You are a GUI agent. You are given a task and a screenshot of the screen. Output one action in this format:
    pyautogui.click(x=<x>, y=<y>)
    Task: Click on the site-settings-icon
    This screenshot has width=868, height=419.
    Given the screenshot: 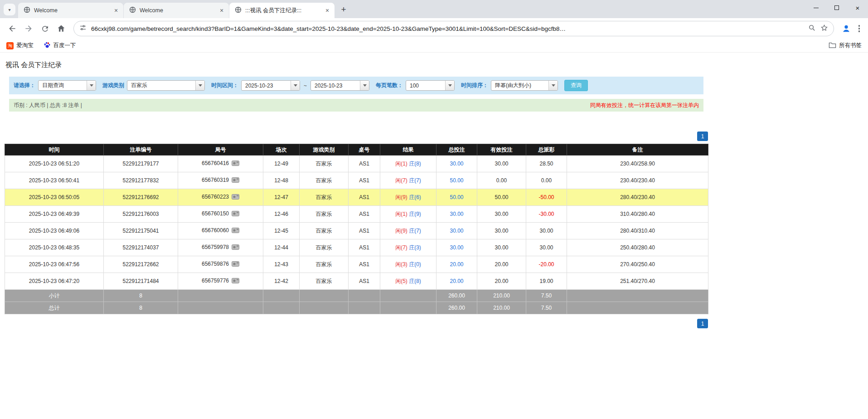 What is the action you would take?
    pyautogui.click(x=83, y=29)
    